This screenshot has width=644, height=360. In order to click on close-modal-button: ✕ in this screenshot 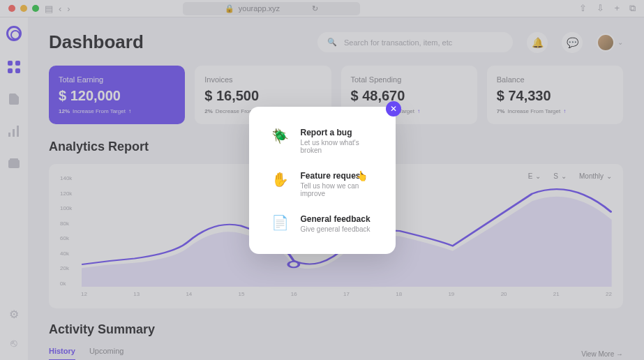, I will do `click(394, 109)`.